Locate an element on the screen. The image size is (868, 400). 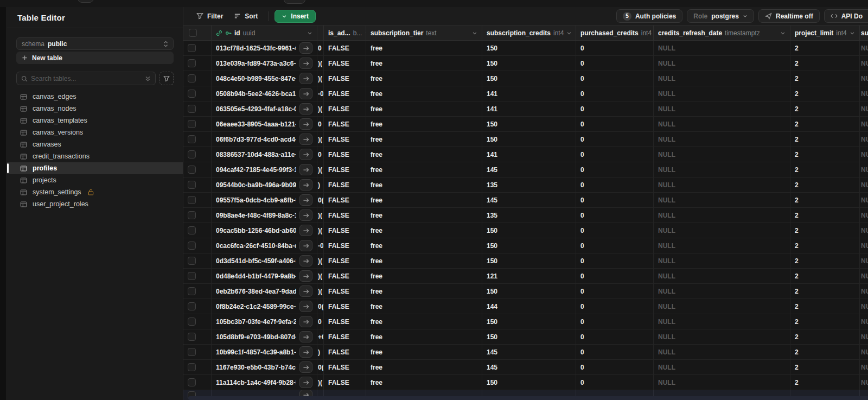
cell-subscription-credits: 135 is located at coordinates (529, 215).